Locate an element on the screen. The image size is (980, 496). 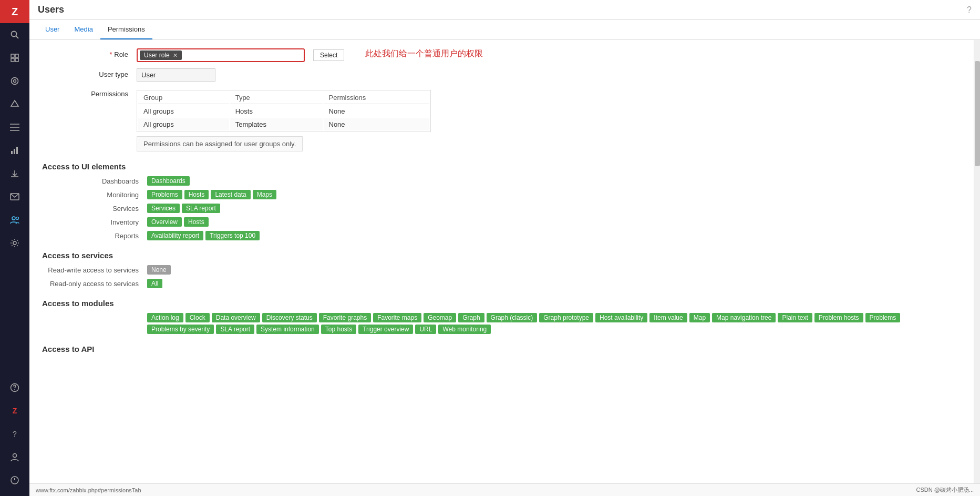
services-label: Services is located at coordinates (95, 208).